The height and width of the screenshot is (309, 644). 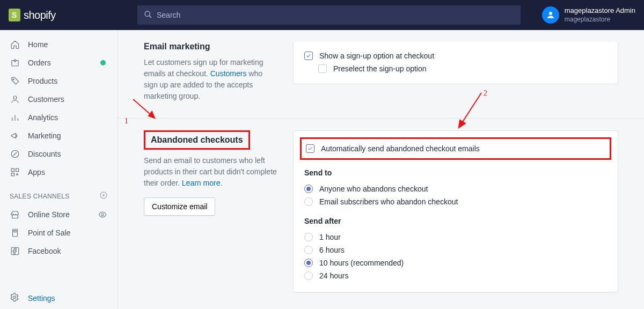 What do you see at coordinates (15, 154) in the screenshot?
I see `discount-icon` at bounding box center [15, 154].